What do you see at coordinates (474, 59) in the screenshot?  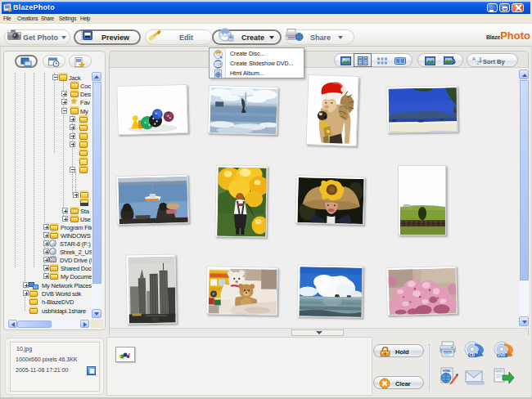 I see `svg-text: A` at bounding box center [474, 59].